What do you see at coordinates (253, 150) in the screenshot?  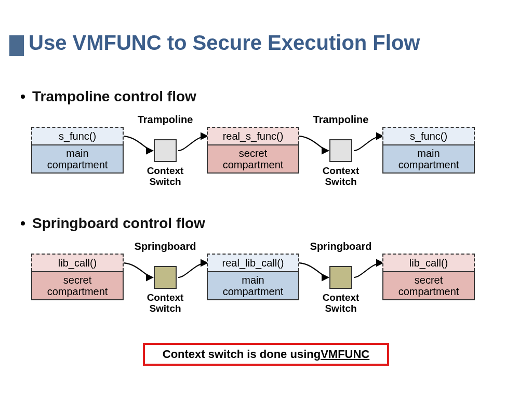 I see `tramp-box-center: real_s_func() secretcompartment` at bounding box center [253, 150].